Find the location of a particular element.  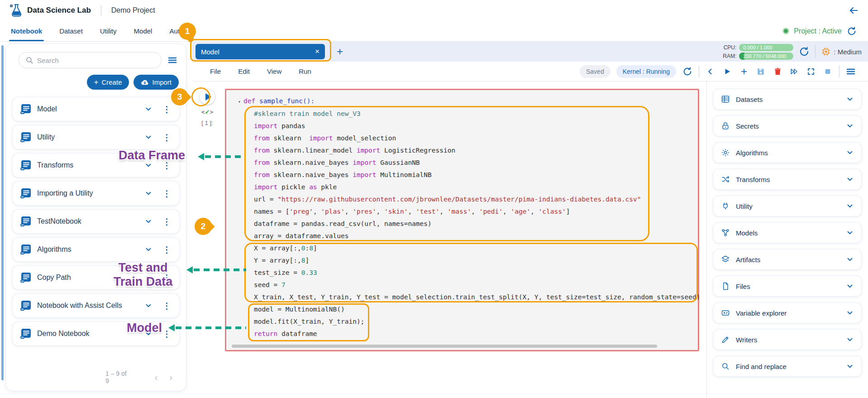

nav-tab-model: Model is located at coordinates (143, 31).